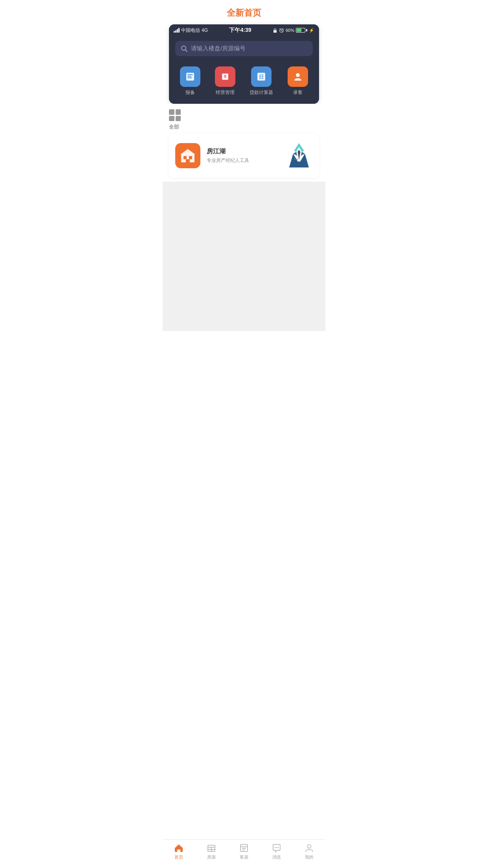 Image resolution: width=488 pixels, height=868 pixels. I want to click on page-title: 全新首页, so click(244, 13).